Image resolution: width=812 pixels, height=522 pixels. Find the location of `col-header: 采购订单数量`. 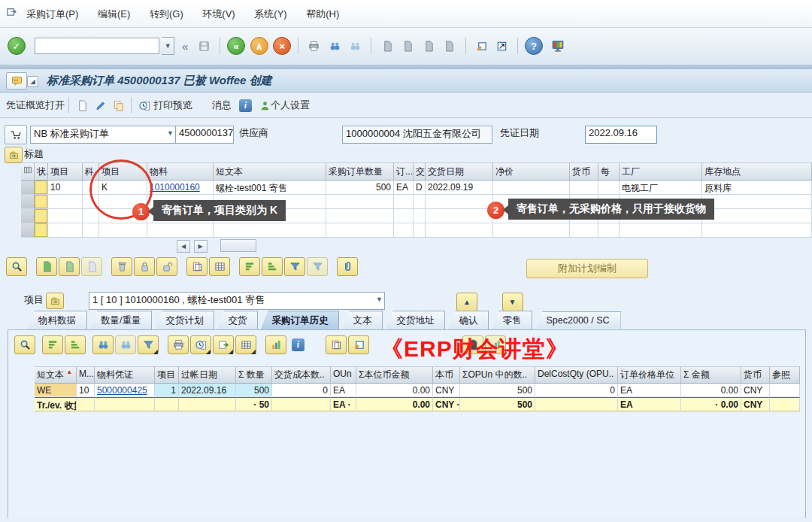

col-header: 采购订单数量 is located at coordinates (360, 171).